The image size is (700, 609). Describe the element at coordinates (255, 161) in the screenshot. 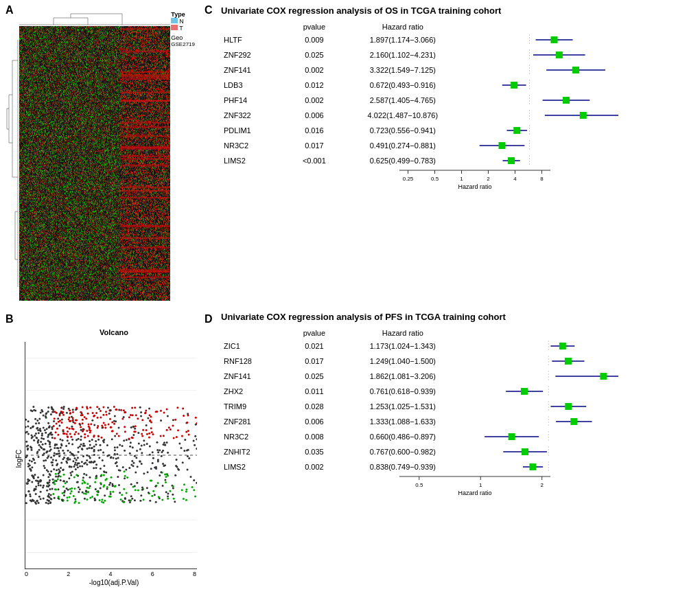

I see `gene-name: LIMS2` at that location.